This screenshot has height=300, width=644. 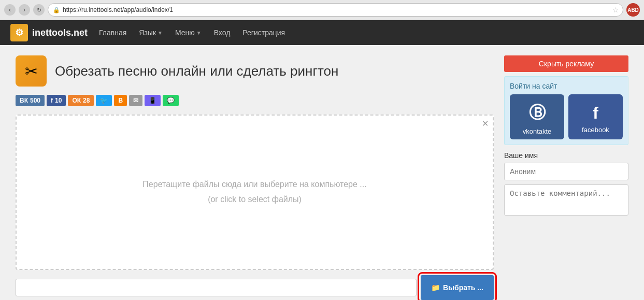 What do you see at coordinates (171, 101) in the screenshot?
I see `whatsapp-icon: 💬` at bounding box center [171, 101].